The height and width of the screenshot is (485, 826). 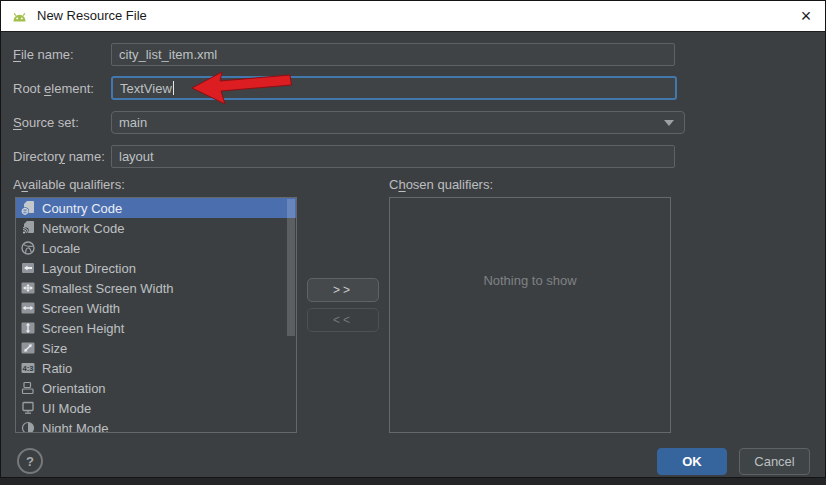 I want to click on network-code-icon, so click(x=28, y=228).